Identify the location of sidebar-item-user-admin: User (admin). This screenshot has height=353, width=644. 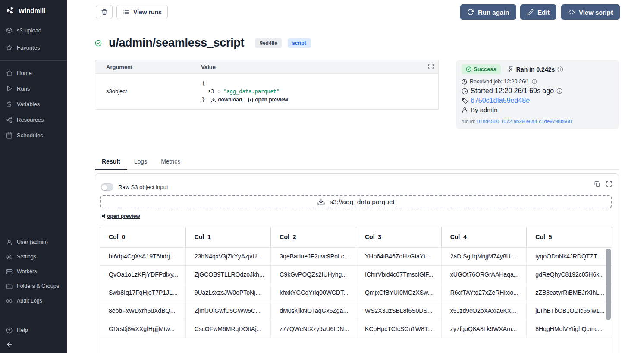
(34, 242).